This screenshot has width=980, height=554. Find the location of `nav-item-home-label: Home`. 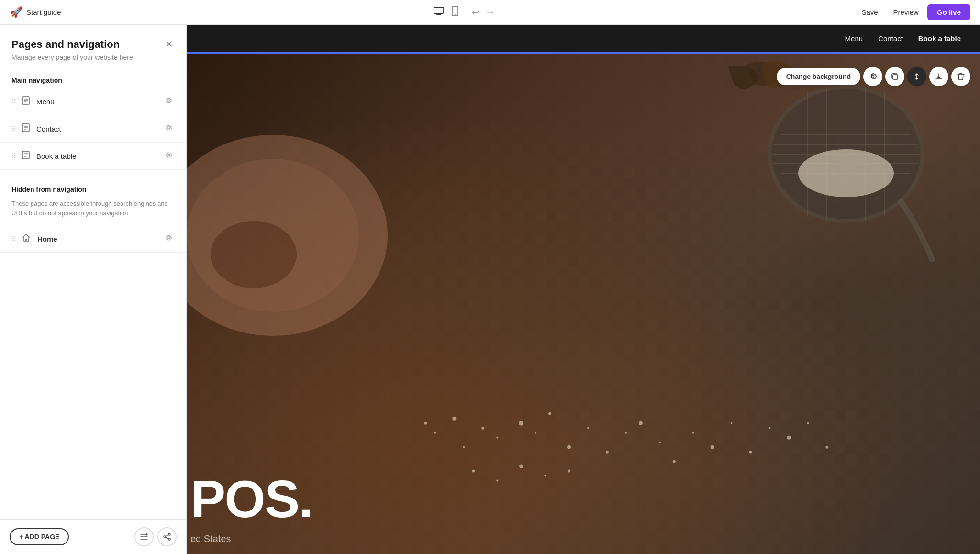

nav-item-home-label: Home is located at coordinates (100, 239).